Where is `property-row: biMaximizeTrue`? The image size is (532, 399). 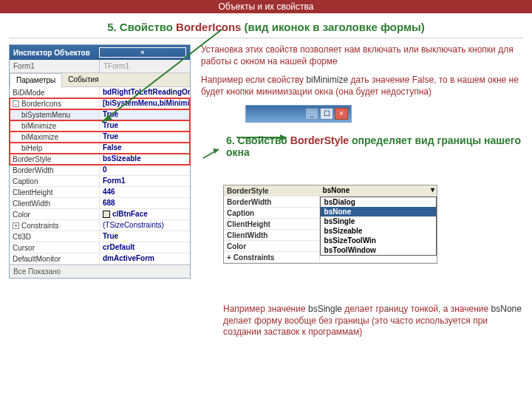
property-row: biMaximizeTrue is located at coordinates (100, 137).